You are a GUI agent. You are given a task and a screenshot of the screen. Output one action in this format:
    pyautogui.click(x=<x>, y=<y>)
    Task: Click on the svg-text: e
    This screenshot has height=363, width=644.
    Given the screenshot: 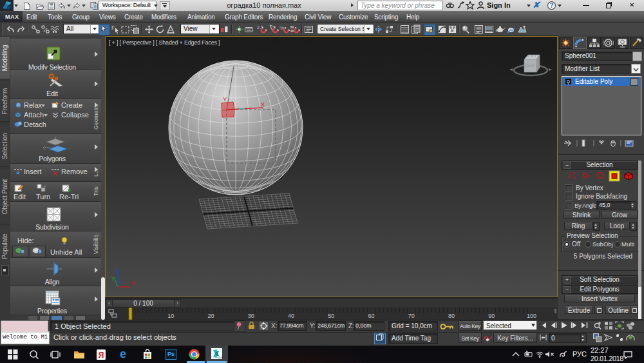 What is the action you would take?
    pyautogui.click(x=123, y=354)
    